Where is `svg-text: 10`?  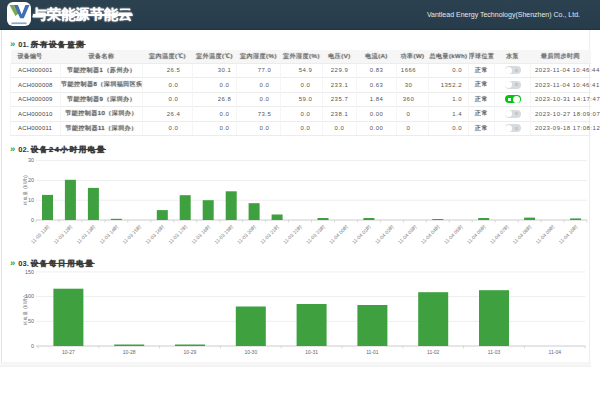 svg-text: 10 is located at coordinates (31, 200).